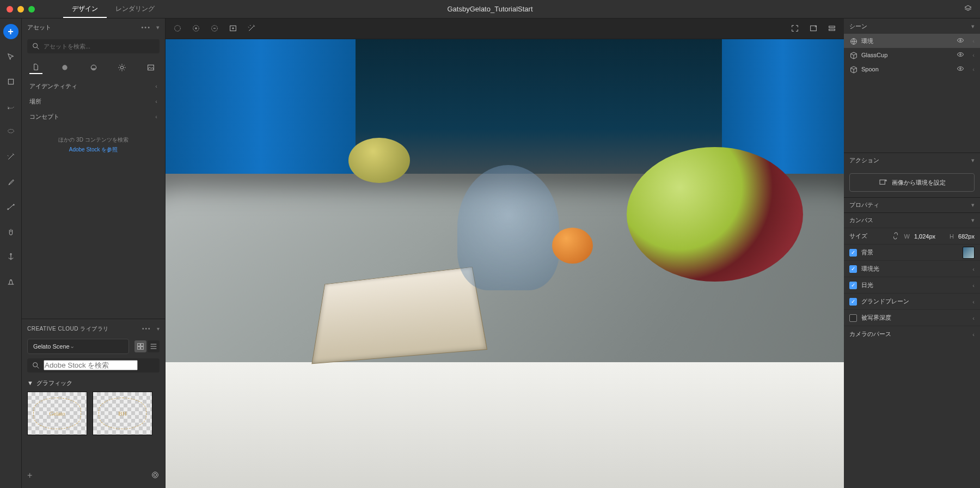 The height and width of the screenshot is (488, 980). I want to click on crop-tool, so click(11, 82).